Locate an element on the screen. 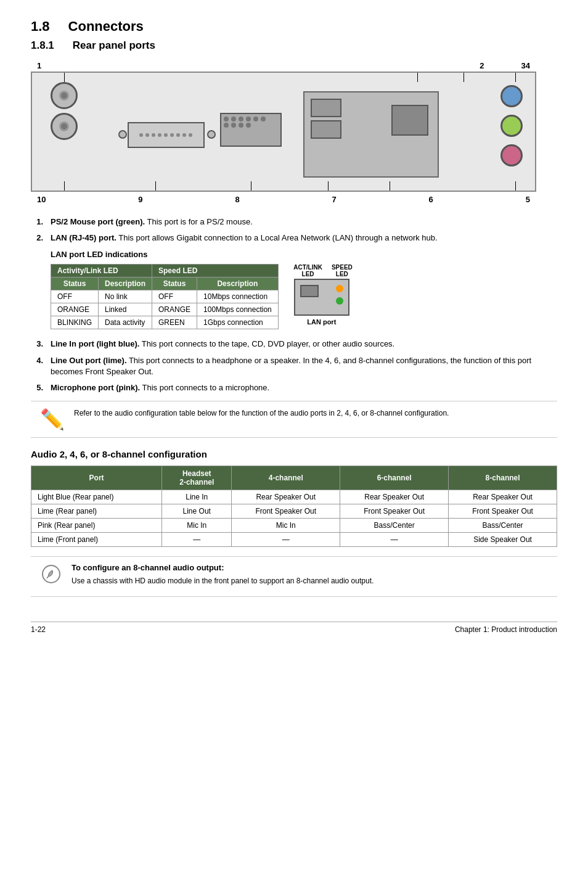 This screenshot has height=883, width=588. page-number: 1-22 is located at coordinates (38, 630).